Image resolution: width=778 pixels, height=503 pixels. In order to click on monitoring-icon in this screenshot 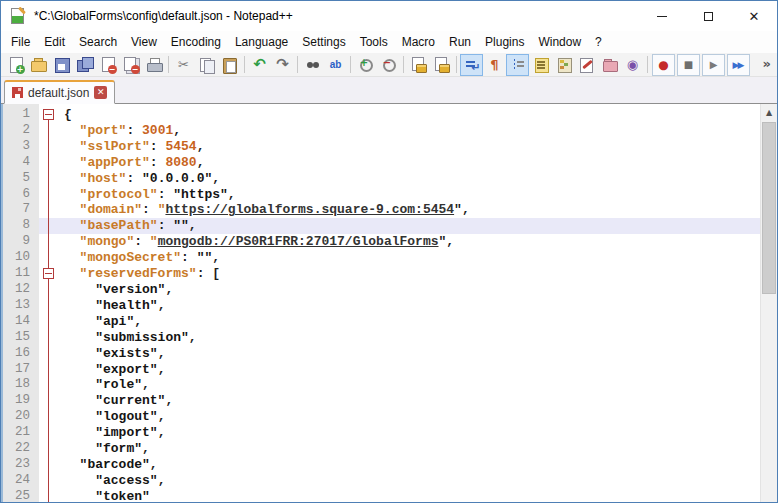, I will do `click(633, 65)`.